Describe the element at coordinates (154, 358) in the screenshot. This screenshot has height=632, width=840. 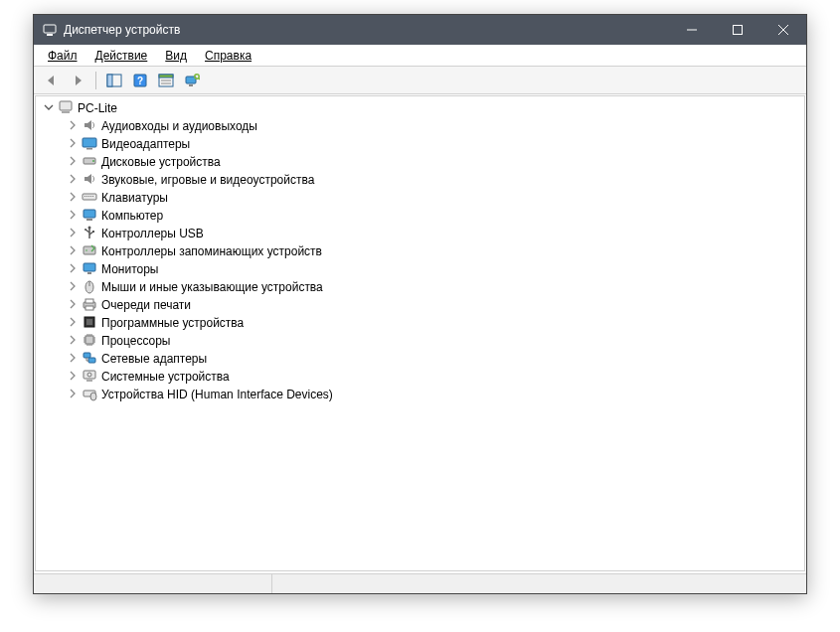
I see `tree-item-label: Сетевые адаптеры` at that location.